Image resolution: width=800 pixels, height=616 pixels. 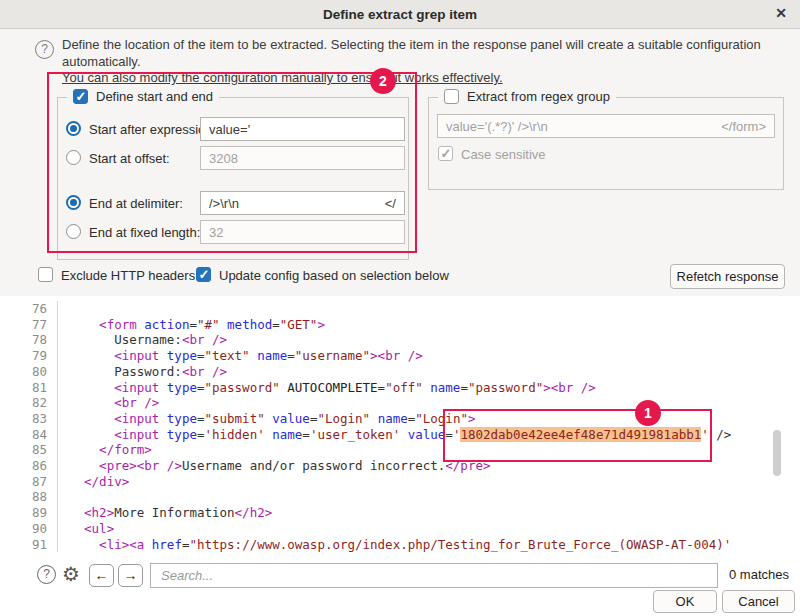 I want to click on search-input, so click(x=434, y=576).